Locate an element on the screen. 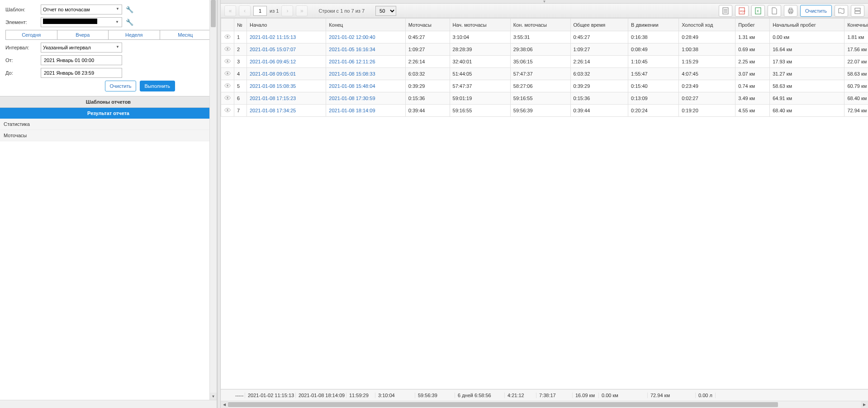 This screenshot has width=868, height=408. layout-icon is located at coordinates (858, 11).